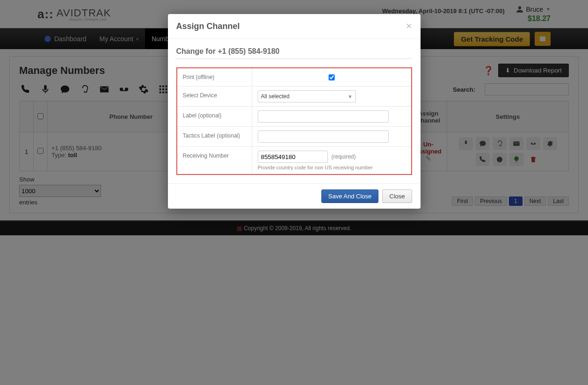 The height and width of the screenshot is (385, 588). I want to click on receiving-input, so click(293, 157).